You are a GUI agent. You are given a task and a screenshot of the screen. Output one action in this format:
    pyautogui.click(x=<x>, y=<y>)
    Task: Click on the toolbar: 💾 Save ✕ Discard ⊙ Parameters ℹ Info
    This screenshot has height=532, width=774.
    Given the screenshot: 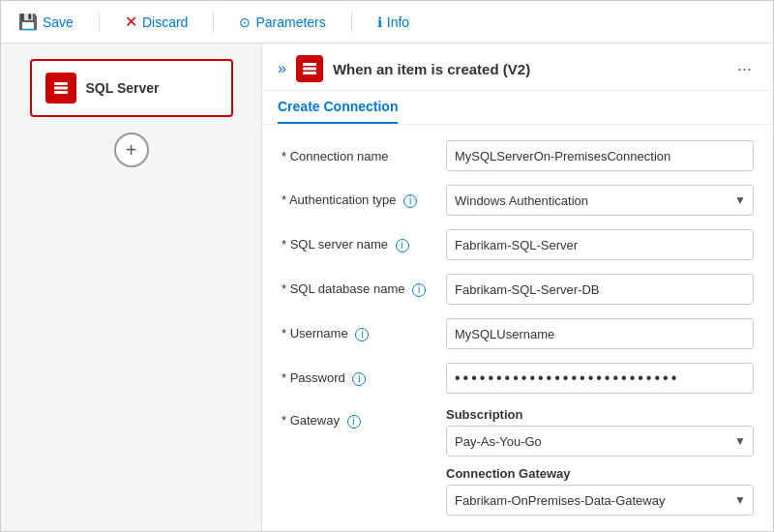 What is the action you would take?
    pyautogui.click(x=387, y=22)
    